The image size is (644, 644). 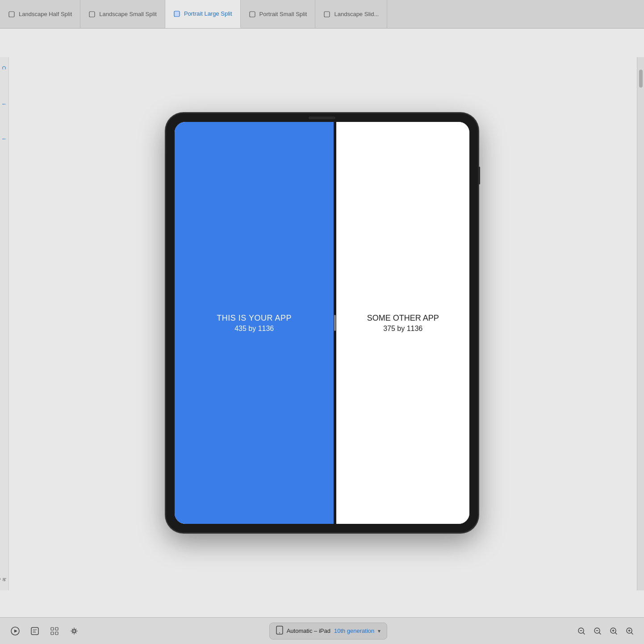 I want to click on chevron-down-icon: ▾, so click(x=379, y=631).